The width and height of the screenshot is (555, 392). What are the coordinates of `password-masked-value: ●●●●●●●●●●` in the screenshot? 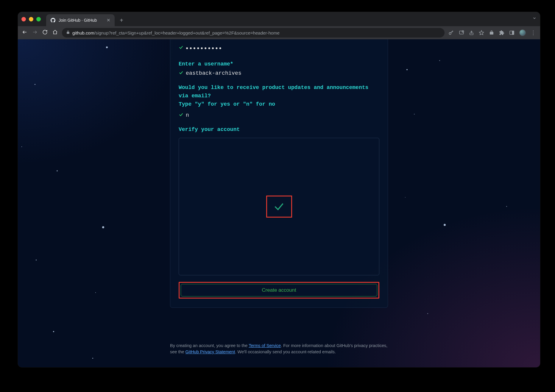 It's located at (204, 48).